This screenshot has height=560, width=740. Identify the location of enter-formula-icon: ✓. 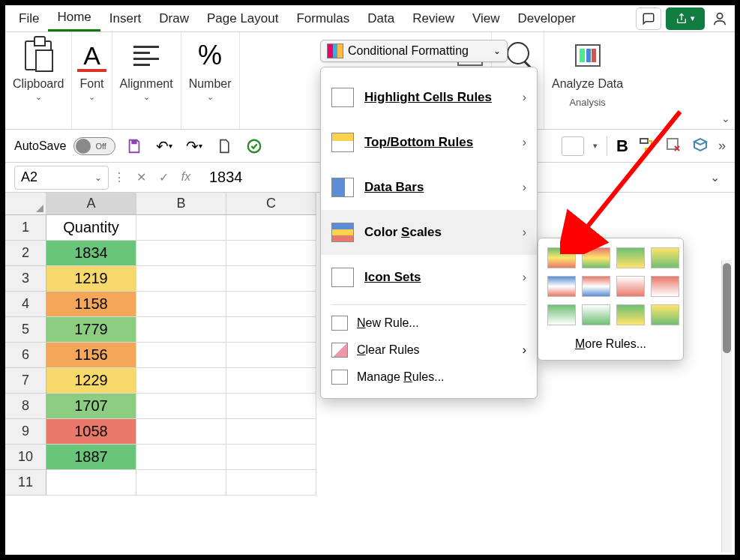
(163, 177).